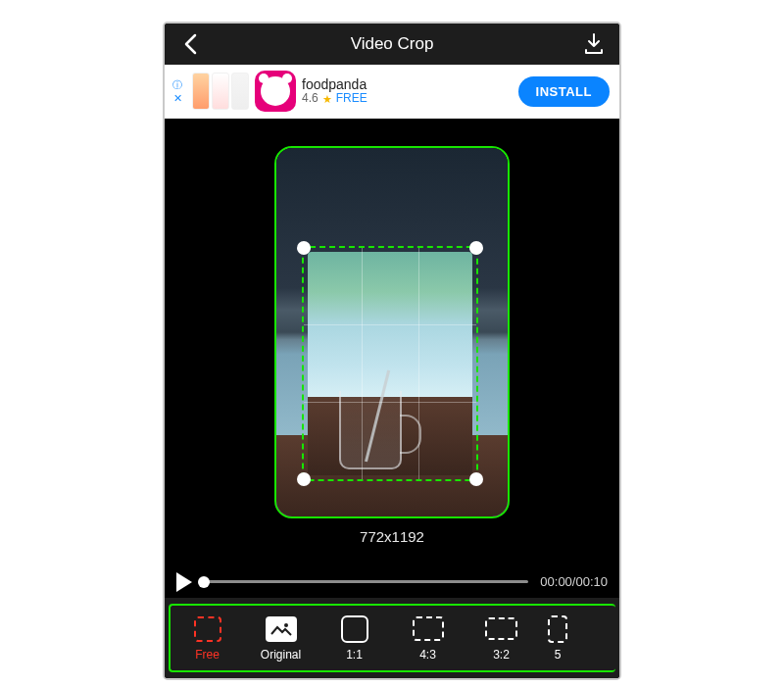 This screenshot has height=687, width=784. What do you see at coordinates (184, 582) in the screenshot?
I see `play-button` at bounding box center [184, 582].